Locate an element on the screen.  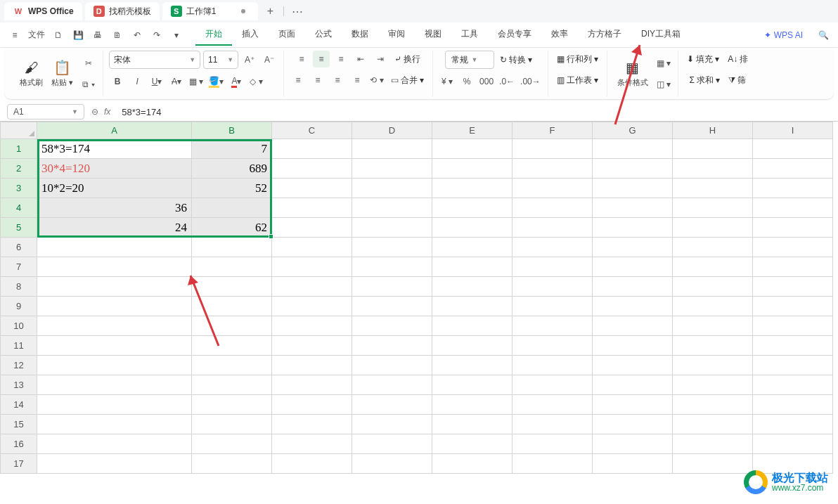
row-header: 4 is located at coordinates (19, 208).